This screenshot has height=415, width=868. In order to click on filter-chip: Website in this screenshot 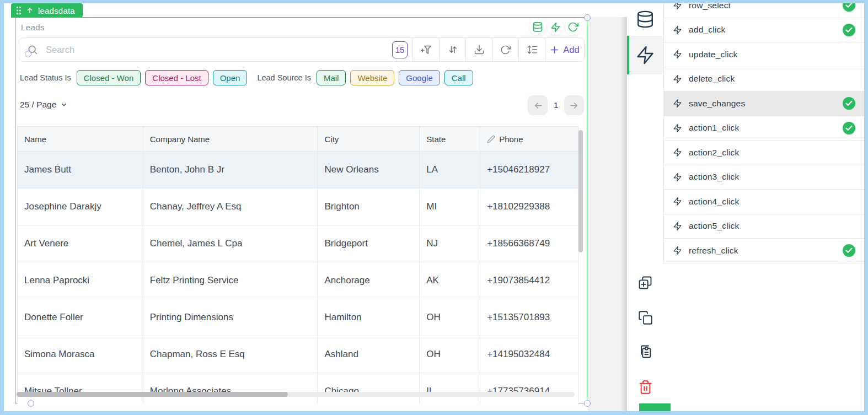, I will do `click(372, 78)`.